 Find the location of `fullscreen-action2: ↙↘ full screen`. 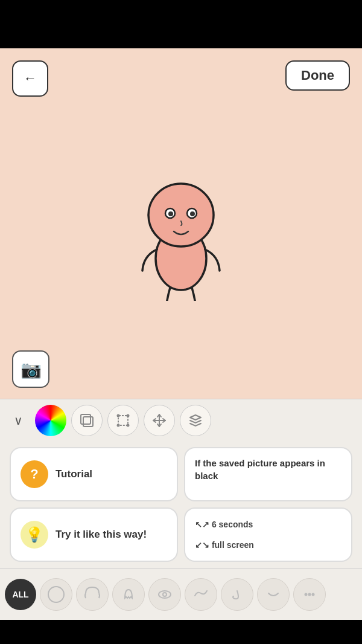

fullscreen-action2: ↙↘ full screen is located at coordinates (224, 545).